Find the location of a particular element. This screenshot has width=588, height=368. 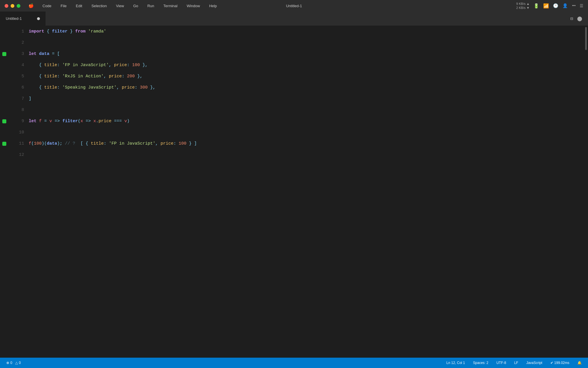

notification-icon: 🔔 is located at coordinates (579, 363).